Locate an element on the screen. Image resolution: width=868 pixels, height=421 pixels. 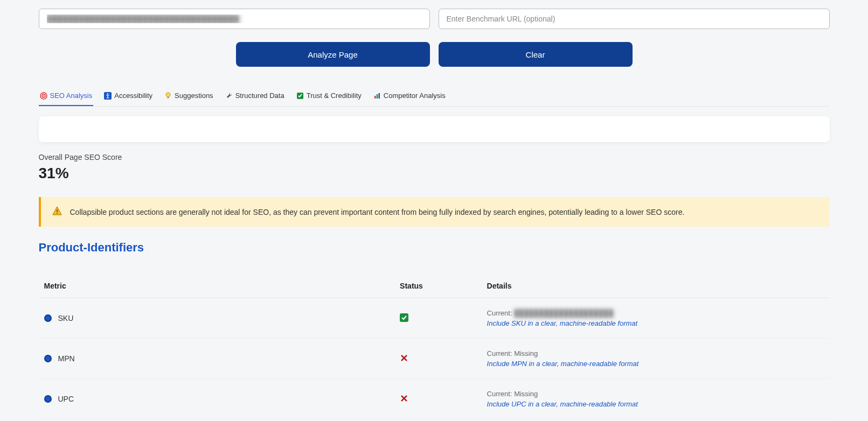
accessibility-icon is located at coordinates (108, 96).